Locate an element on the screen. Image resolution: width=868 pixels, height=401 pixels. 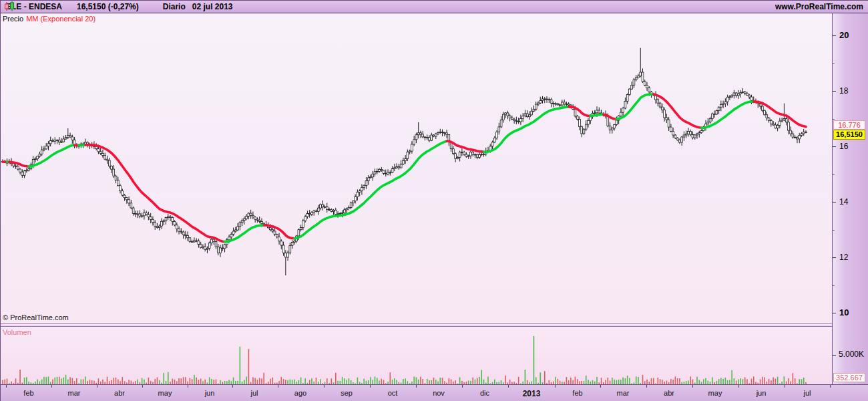
header-bar: ELE - ENDESA 16,5150 (-0,27%) Diario 02 … is located at coordinates (434, 7).